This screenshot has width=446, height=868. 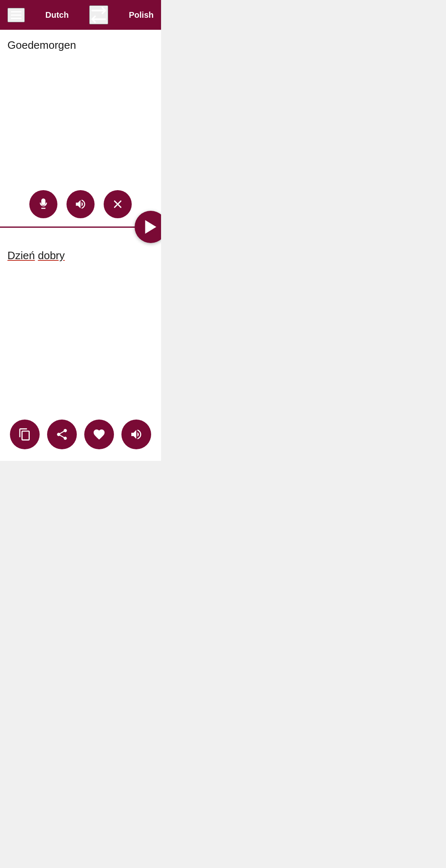 What do you see at coordinates (136, 434) in the screenshot?
I see `target-speaker-button` at bounding box center [136, 434].